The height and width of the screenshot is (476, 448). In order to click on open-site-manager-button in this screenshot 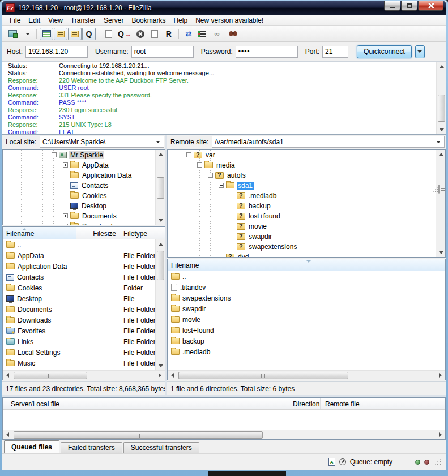, I will do `click(12, 34)`.